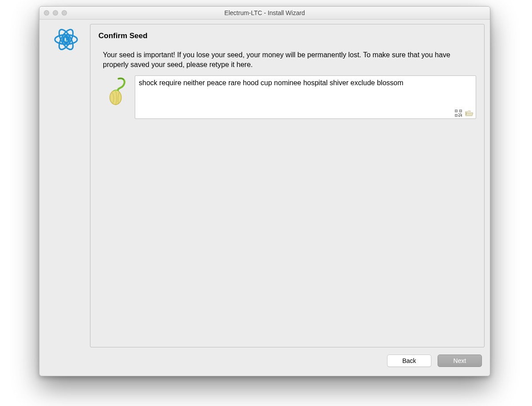  I want to click on zoom-window-button, so click(64, 13).